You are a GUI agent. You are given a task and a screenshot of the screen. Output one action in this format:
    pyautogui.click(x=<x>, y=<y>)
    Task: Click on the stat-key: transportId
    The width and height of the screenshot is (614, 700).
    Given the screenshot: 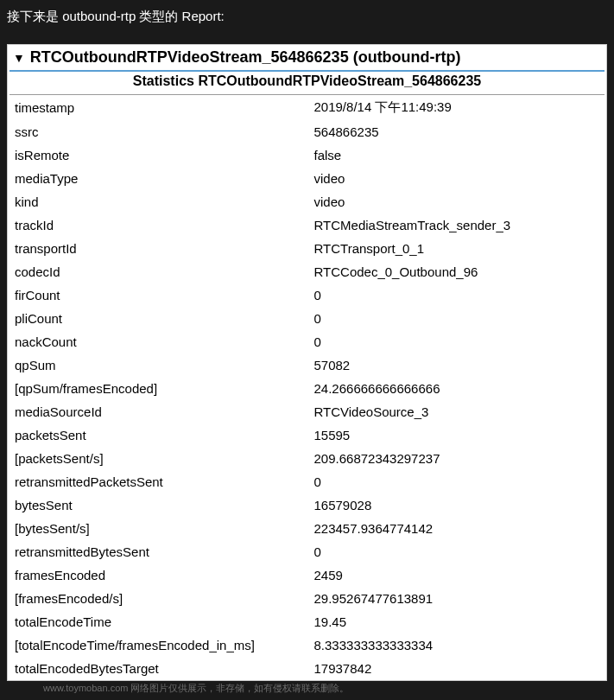 What is the action you would take?
    pyautogui.click(x=157, y=249)
    